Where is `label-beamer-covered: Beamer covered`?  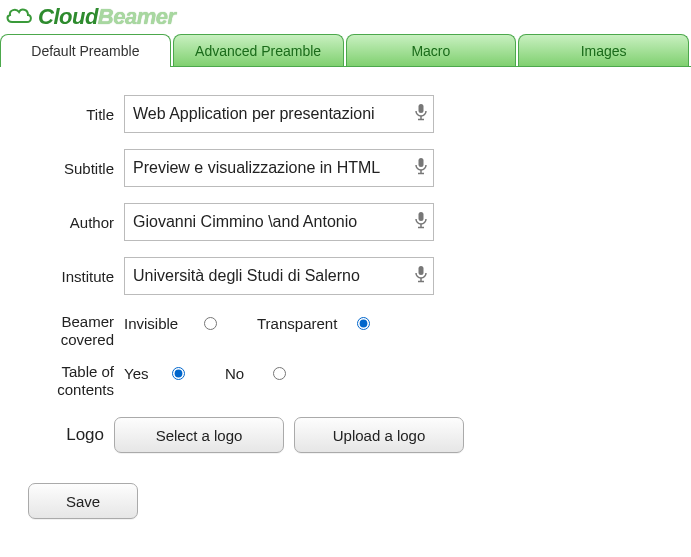 label-beamer-covered: Beamer covered is located at coordinates (72, 330).